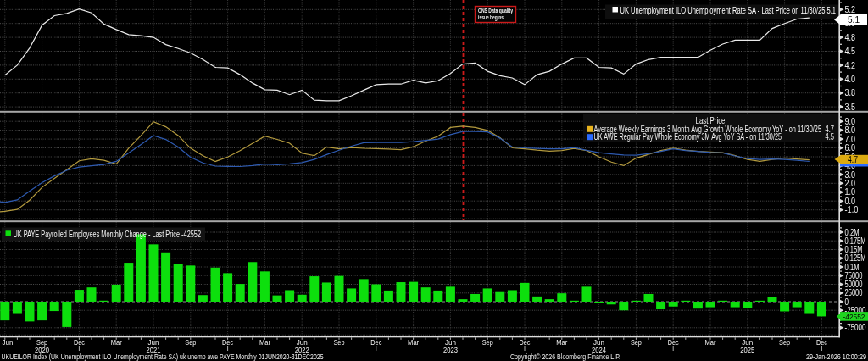  Describe the element at coordinates (851, 131) in the screenshot. I see `svg-text: 8.0` at that location.